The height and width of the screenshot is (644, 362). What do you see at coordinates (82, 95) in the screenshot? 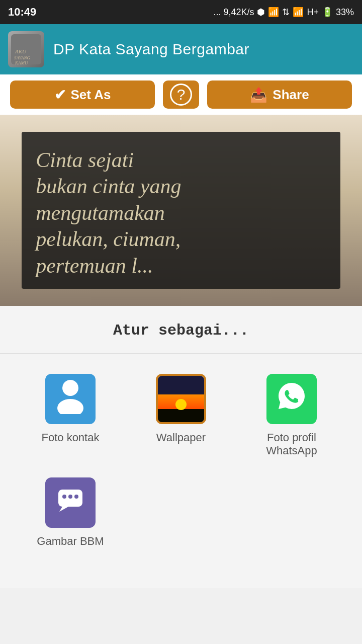
I see `set-as-button: ✔ Set As` at bounding box center [82, 95].